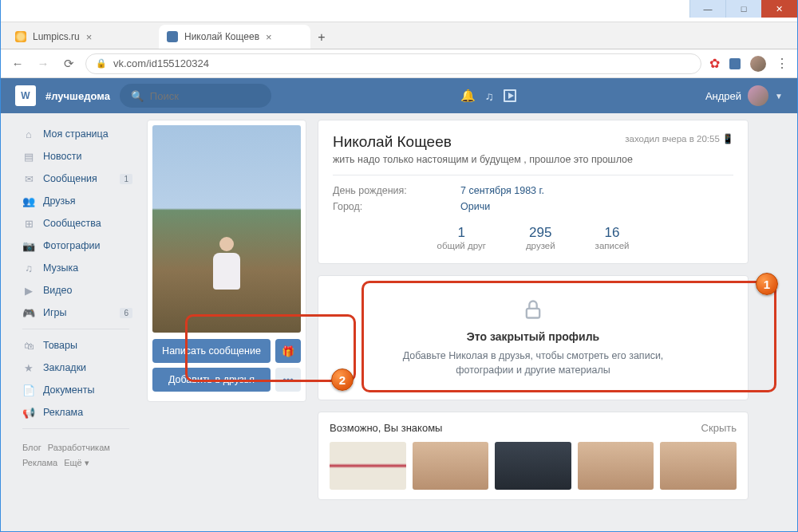 The image size is (798, 532). What do you see at coordinates (758, 64) in the screenshot?
I see `profile-avatar` at bounding box center [758, 64].